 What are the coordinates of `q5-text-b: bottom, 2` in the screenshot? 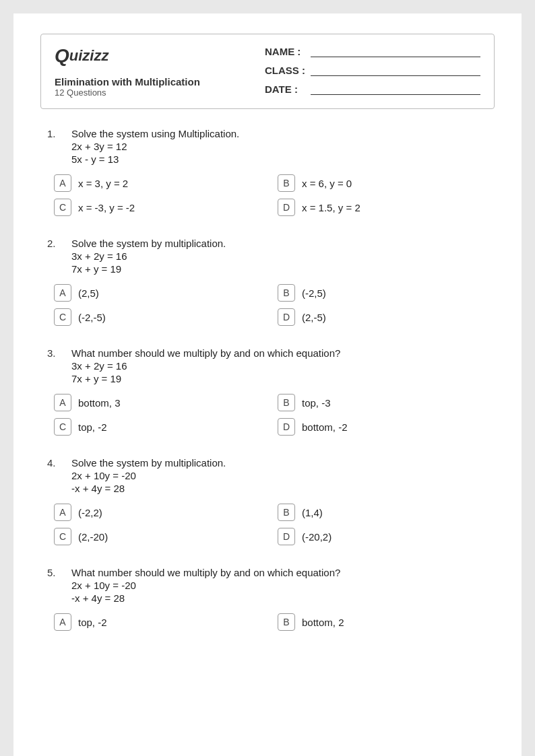 It's located at (323, 622).